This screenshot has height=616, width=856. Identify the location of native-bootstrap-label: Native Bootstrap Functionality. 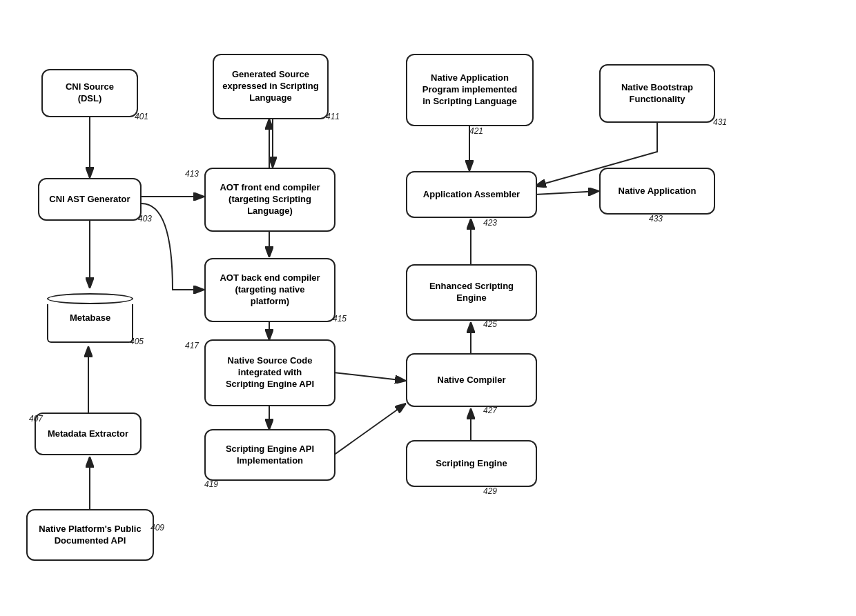
(657, 94).